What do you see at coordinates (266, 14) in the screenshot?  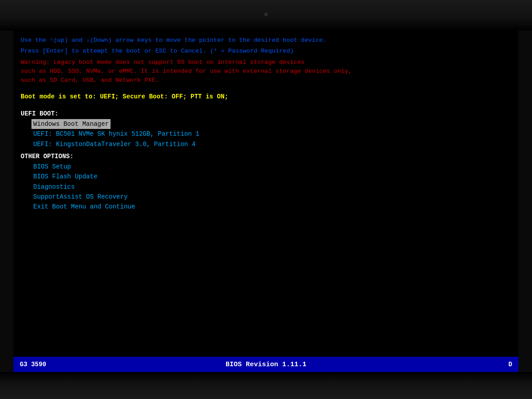 I see `camera-dot` at bounding box center [266, 14].